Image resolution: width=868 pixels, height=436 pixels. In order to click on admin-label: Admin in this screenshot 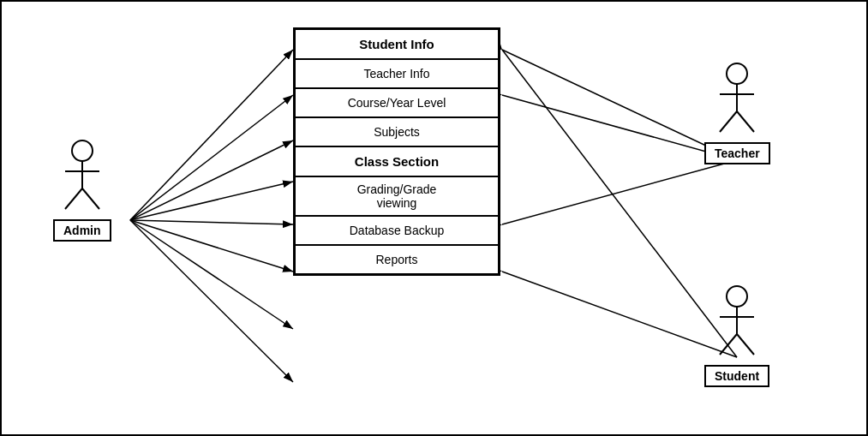, I will do `click(82, 230)`.